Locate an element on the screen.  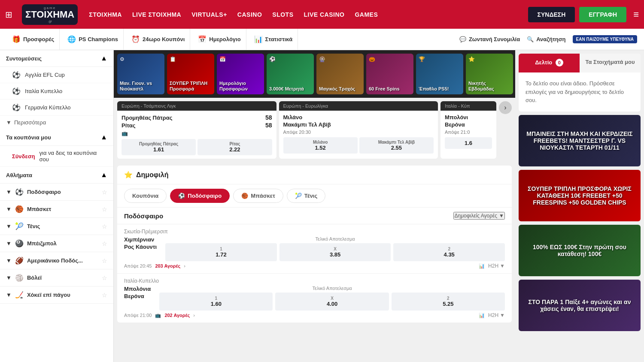
safe-game-badge: ΕΑΝ ΠΑΙΖΟΥΜΕ ΥΠΕΥΘΥΝΑ is located at coordinates (605, 39).